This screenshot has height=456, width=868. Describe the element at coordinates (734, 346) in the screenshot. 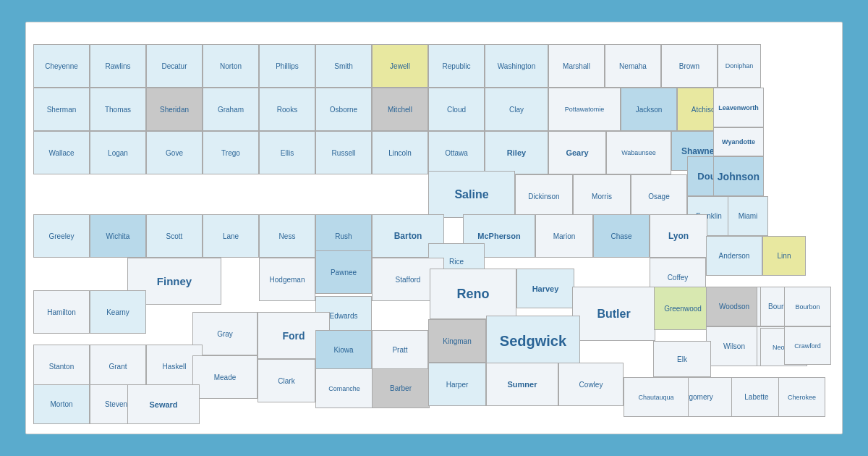

I see `county-wilson: Wilson` at that location.